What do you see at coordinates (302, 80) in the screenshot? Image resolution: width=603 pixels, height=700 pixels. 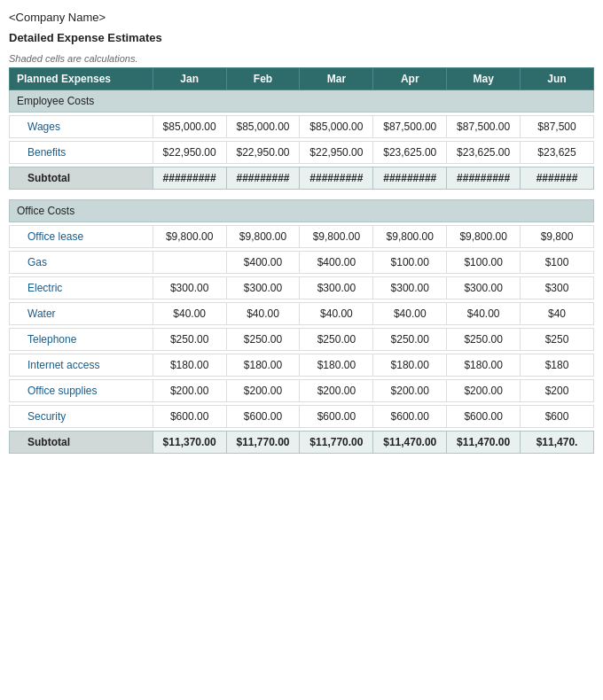 I see `table-header-row: Planned Expenses Jan Feb Mar Apr May Jun` at bounding box center [302, 80].